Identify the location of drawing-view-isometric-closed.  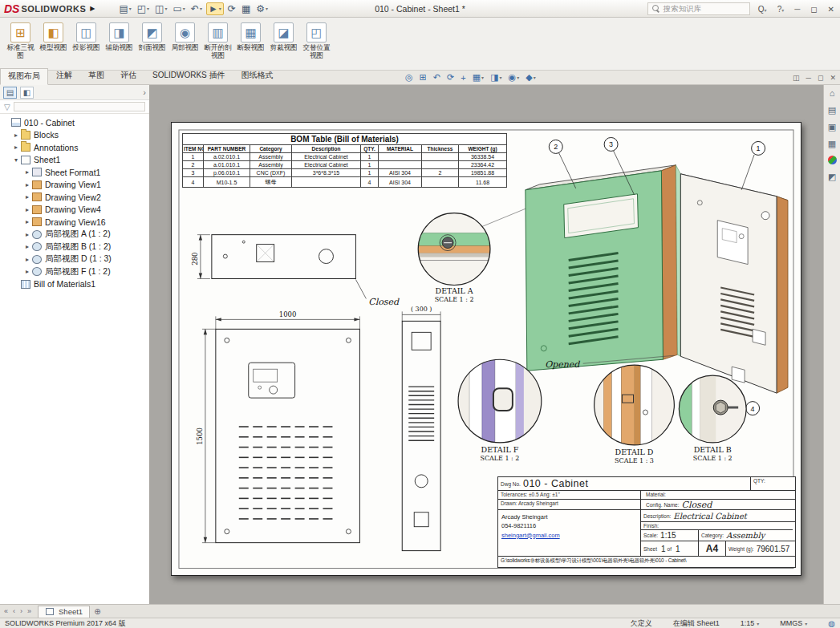
(603, 268).